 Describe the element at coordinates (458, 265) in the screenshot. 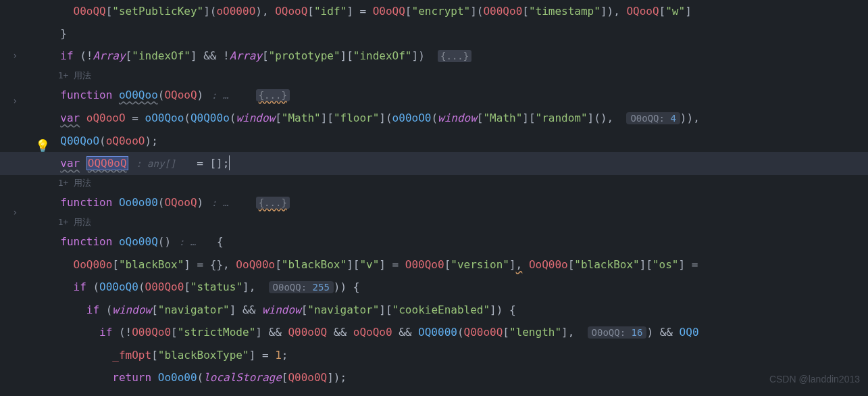

I see `code-line: OoQ00o["blackBox"] = {}, OoQ00o["blackBo…` at that location.